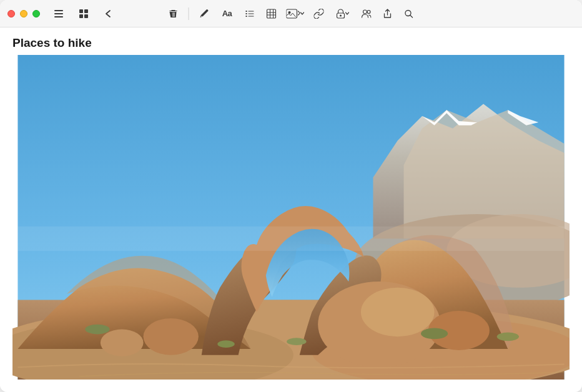 The width and height of the screenshot is (582, 392). What do you see at coordinates (11, 14) in the screenshot?
I see `close-button` at bounding box center [11, 14].